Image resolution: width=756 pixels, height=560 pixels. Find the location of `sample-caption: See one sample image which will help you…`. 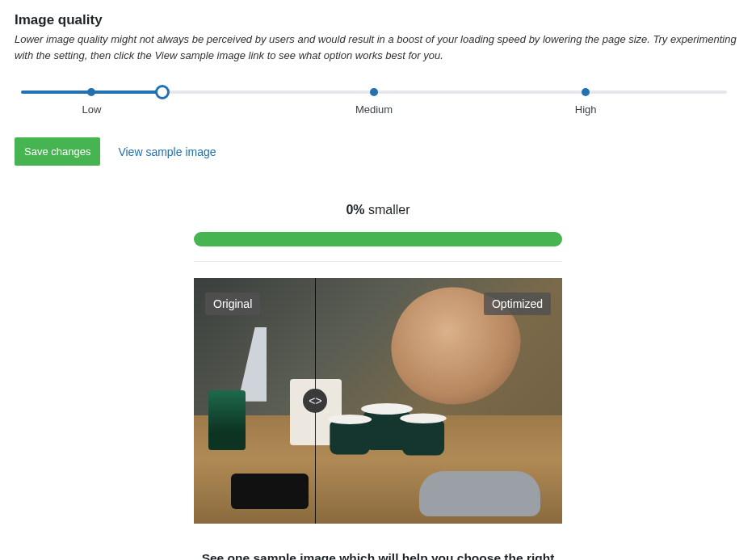

sample-caption: See one sample image which will help you… is located at coordinates (378, 556).